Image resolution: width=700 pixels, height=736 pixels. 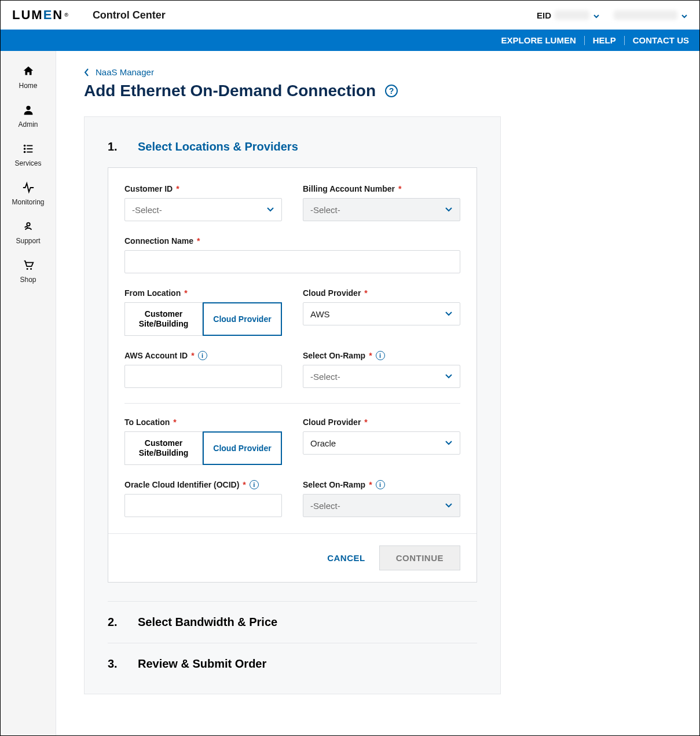 What do you see at coordinates (292, 147) in the screenshot?
I see `step-1-header: 1. Select Locations & Providers` at bounding box center [292, 147].